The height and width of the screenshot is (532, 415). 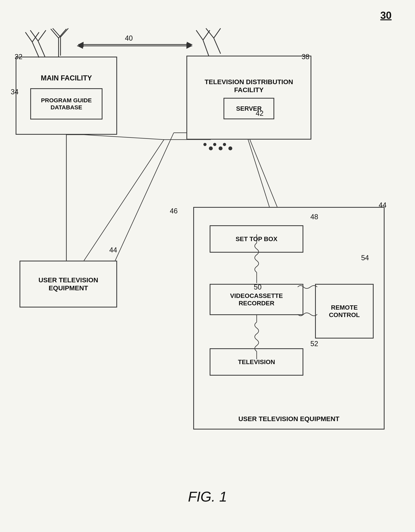 I want to click on remote-control-box: REMOTE CONTROL, so click(x=344, y=311).